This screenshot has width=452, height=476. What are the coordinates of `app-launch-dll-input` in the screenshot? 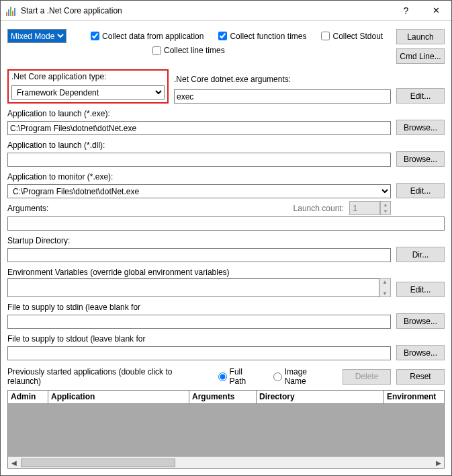 It's located at (199, 160).